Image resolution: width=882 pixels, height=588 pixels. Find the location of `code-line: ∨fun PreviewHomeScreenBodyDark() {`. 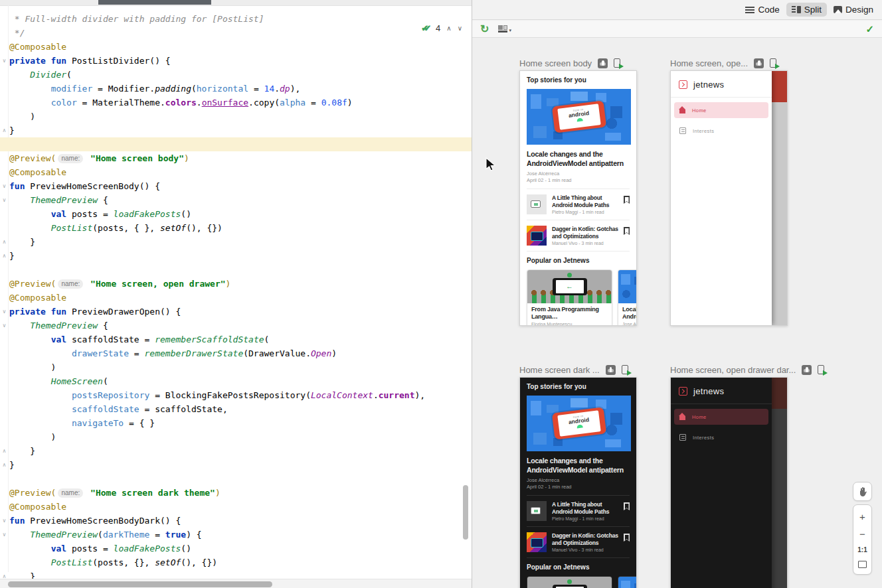

code-line: ∨fun PreviewHomeScreenBodyDark() { is located at coordinates (236, 520).